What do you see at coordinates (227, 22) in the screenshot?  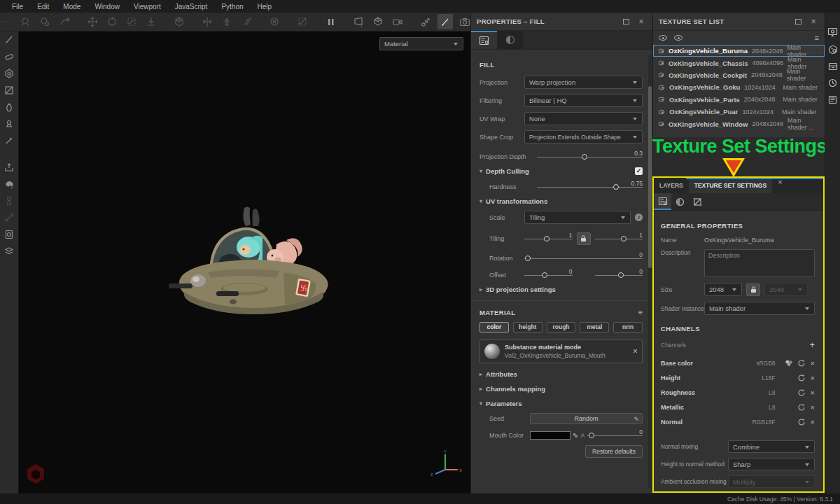 I see `symmetry-icon` at bounding box center [227, 22].